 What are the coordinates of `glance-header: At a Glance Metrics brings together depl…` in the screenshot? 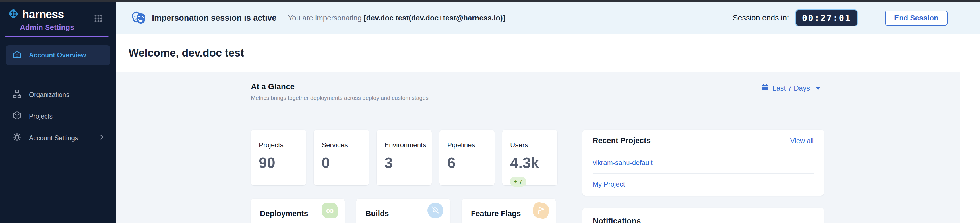 It's located at (538, 92).